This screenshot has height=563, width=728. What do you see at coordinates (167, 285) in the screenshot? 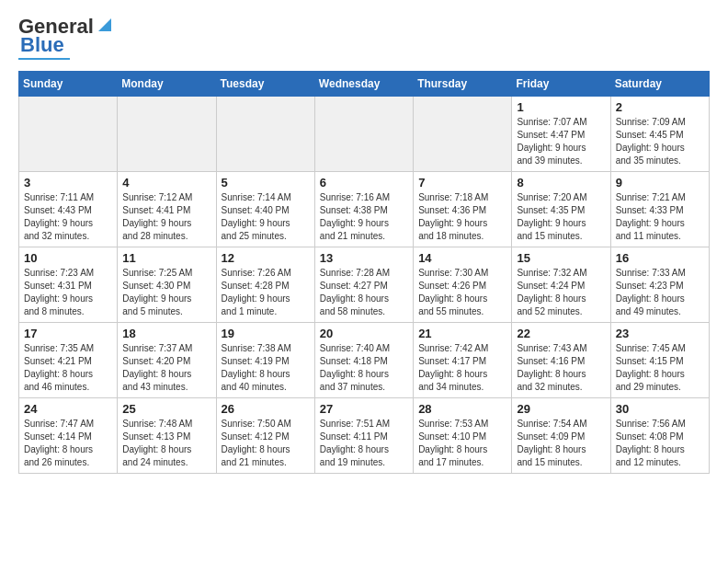
I see `calendar-cell: 11Sunrise: 7:25 AM Sunset: 4:30 PM Dayli…` at bounding box center [167, 285].